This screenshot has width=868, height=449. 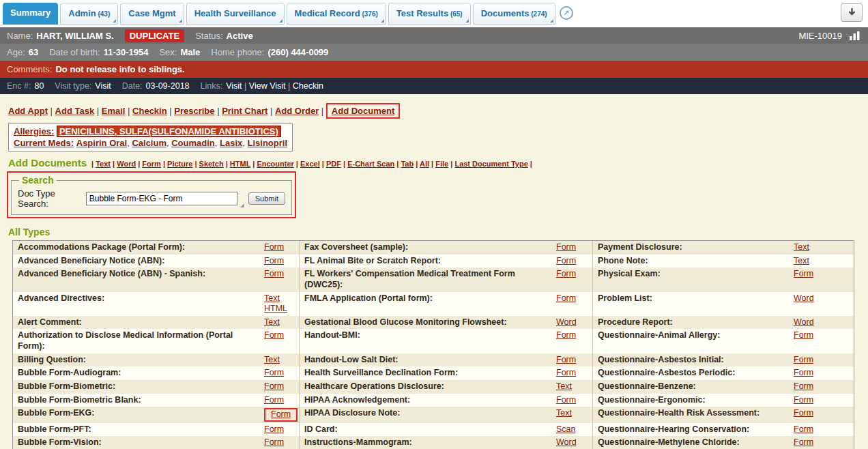 I want to click on doc-type-label: Questionnaire-Ergonomic:, so click(x=692, y=401).